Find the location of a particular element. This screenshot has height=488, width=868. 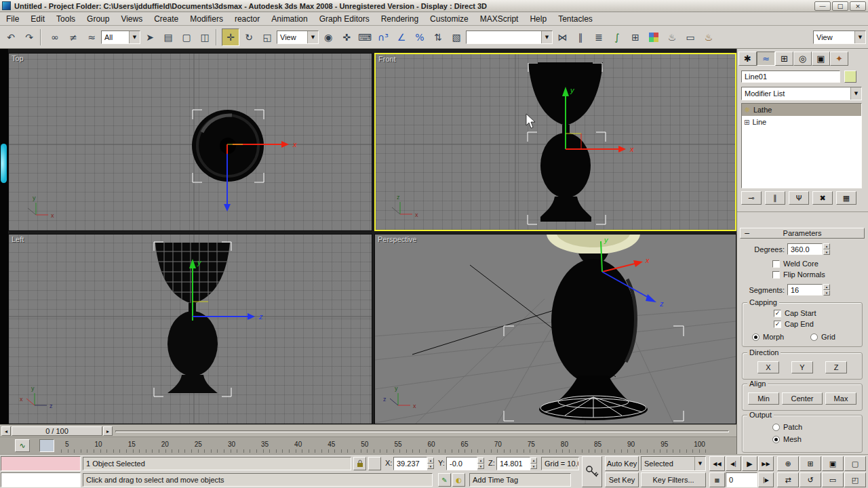

menu-item: Edit is located at coordinates (38, 19).